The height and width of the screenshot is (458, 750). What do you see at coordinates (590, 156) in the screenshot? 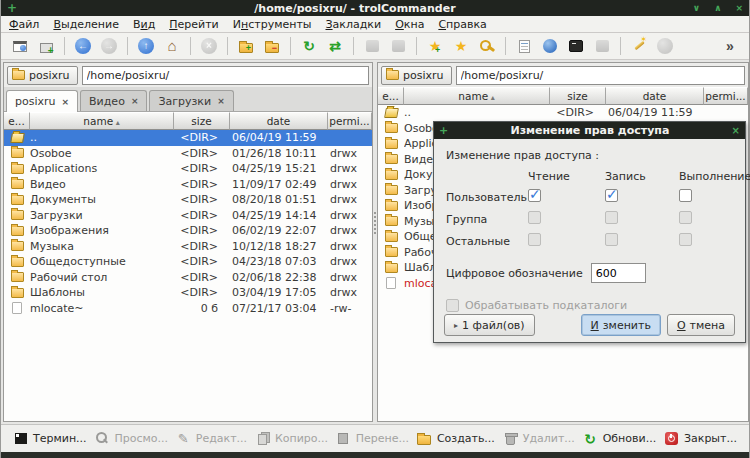
I see `dialog-heading: Изменение прав доступа :` at bounding box center [590, 156].